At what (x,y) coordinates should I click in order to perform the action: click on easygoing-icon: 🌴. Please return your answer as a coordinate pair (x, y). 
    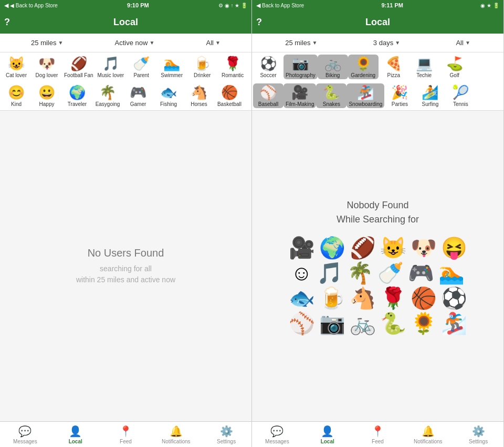
    Looking at the image, I should click on (108, 92).